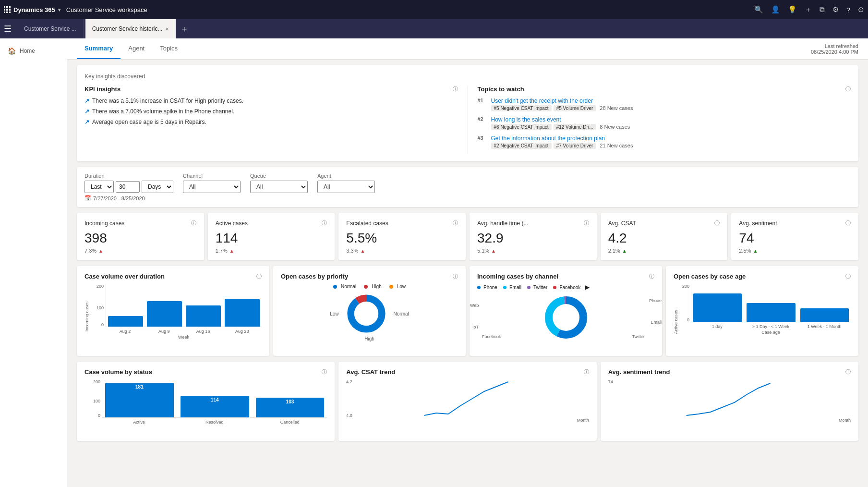  Describe the element at coordinates (8, 29) in the screenshot. I see `hamburger-icon: ☰` at that location.